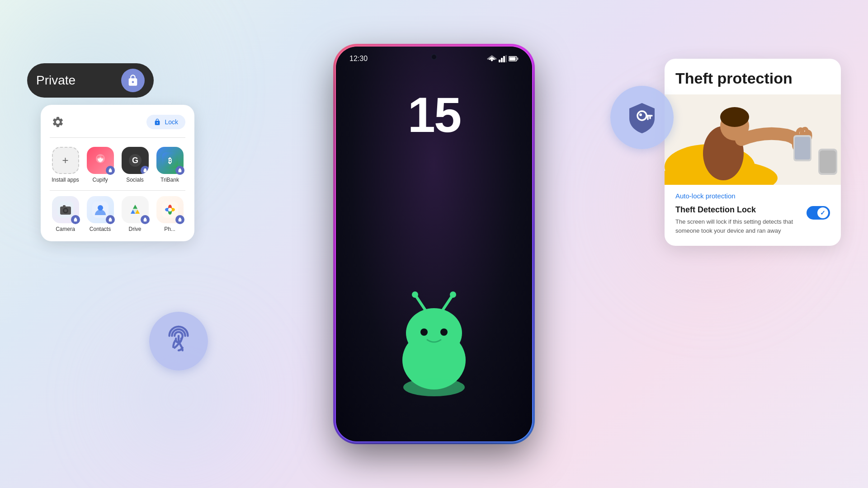  What do you see at coordinates (110, 170) in the screenshot?
I see `cupify-lock-badge` at bounding box center [110, 170].